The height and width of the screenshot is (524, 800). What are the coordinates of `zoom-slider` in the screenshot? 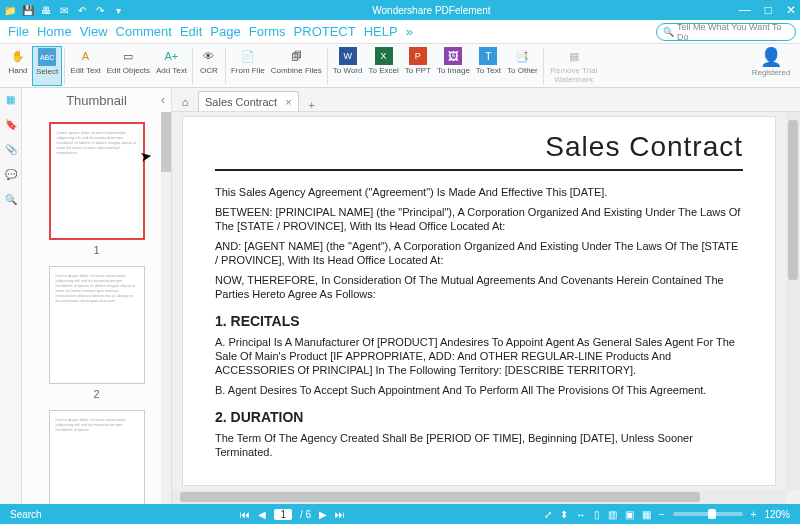 It's located at (708, 514).